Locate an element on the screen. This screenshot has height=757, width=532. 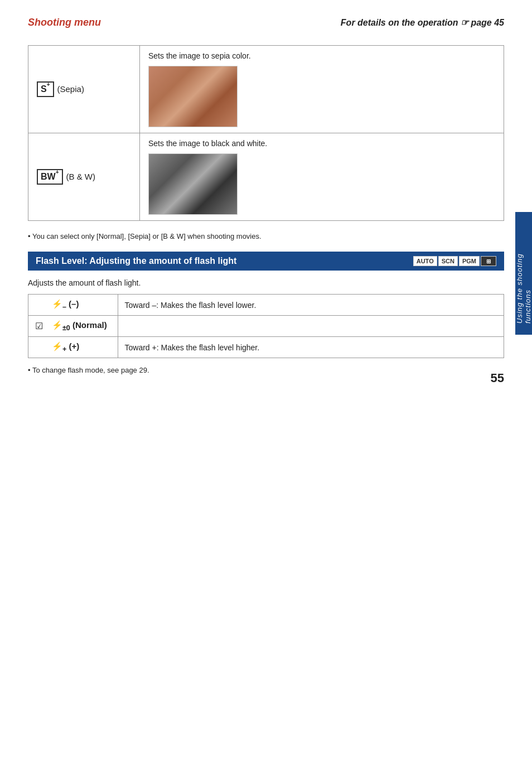
sepia-icon-cell: S+ (Sepia) is located at coordinates (84, 89).